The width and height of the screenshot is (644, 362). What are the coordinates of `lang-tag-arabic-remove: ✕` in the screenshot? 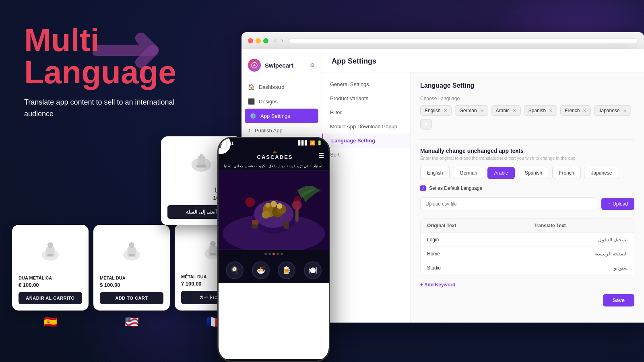 It's located at (514, 111).